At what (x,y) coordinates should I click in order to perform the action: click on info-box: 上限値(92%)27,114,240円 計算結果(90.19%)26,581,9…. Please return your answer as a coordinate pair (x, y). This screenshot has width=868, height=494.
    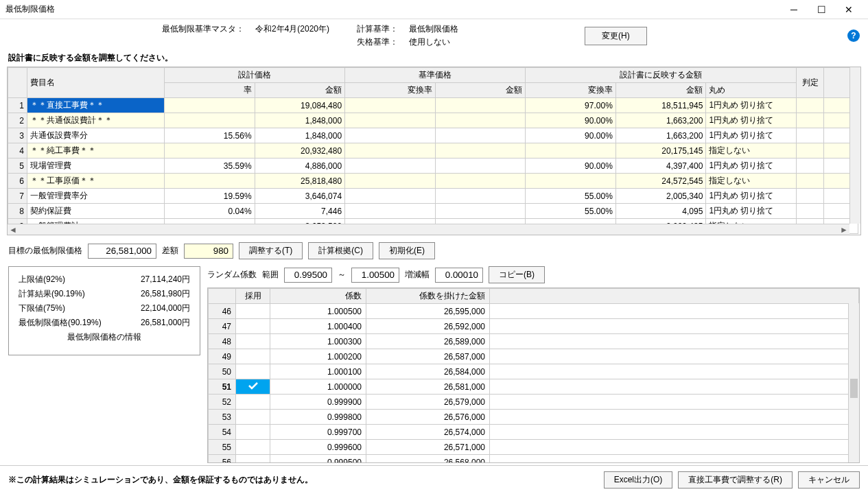
    Looking at the image, I should click on (104, 311).